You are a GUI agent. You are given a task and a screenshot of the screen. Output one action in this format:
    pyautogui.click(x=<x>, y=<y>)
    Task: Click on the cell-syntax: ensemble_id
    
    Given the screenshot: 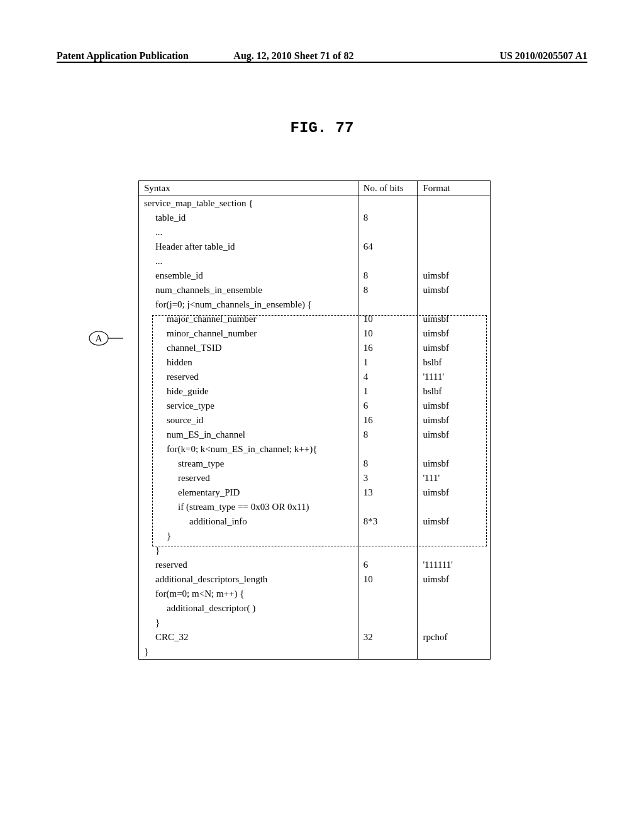 What is the action you would take?
    pyautogui.click(x=249, y=275)
    